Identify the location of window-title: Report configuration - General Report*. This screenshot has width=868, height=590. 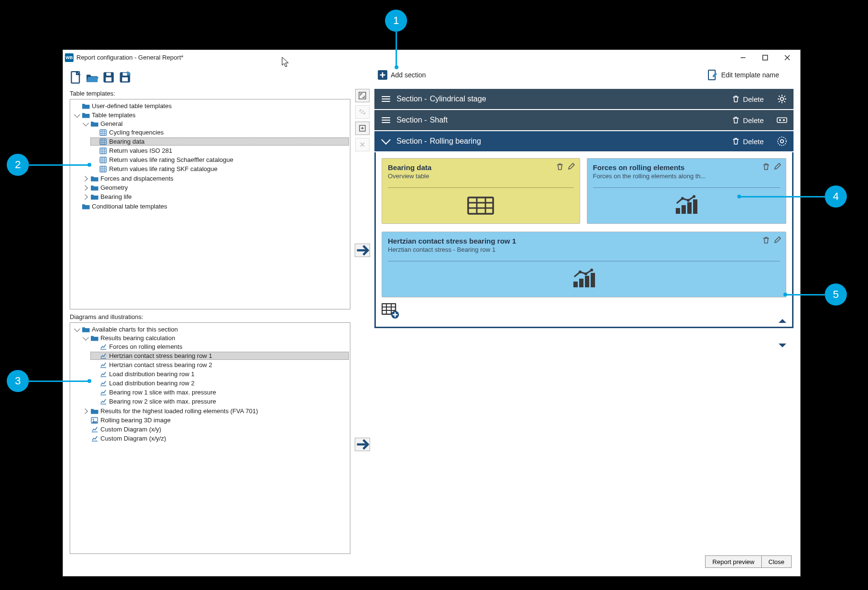
(404, 58).